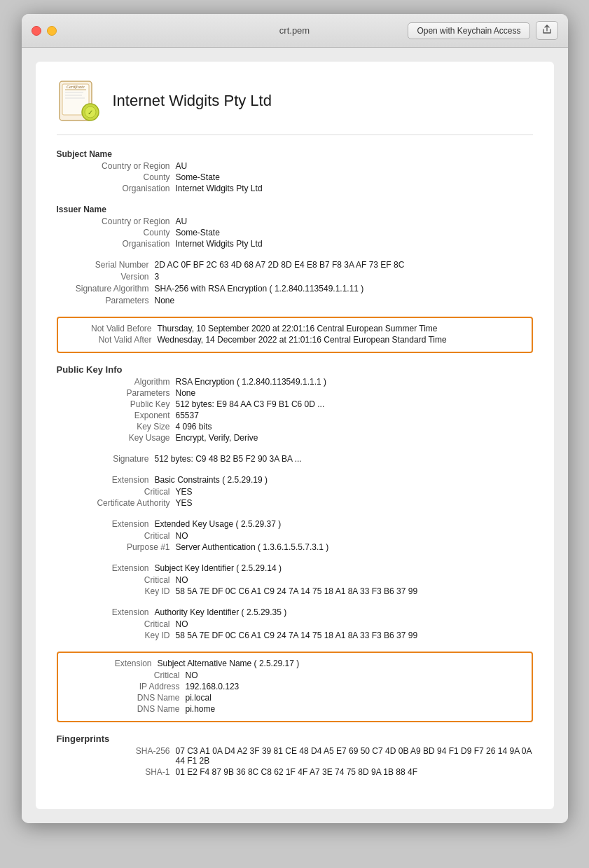 This screenshot has width=589, height=868. Describe the element at coordinates (295, 459) in the screenshot. I see `signature-section: Signature 512 bytes: C9 48 B2 B5 F2 90 3…` at that location.